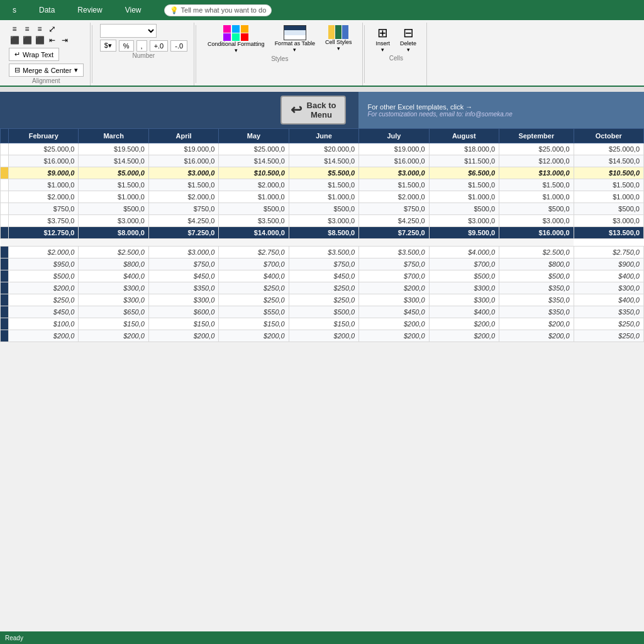 The width and height of the screenshot is (644, 644). What do you see at coordinates (184, 312) in the screenshot?
I see `table-cell: $600,0` at bounding box center [184, 312].